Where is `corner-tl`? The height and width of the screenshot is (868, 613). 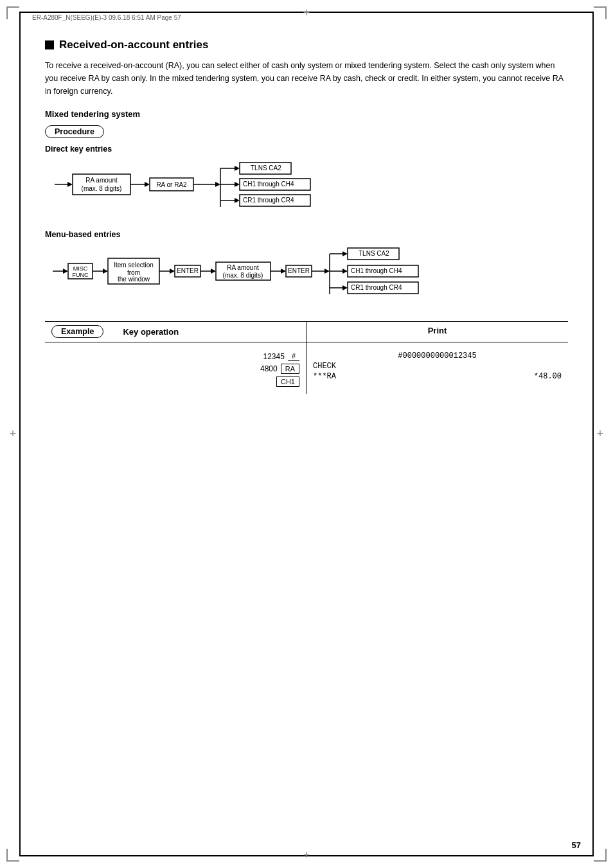 corner-tl is located at coordinates (13, 13).